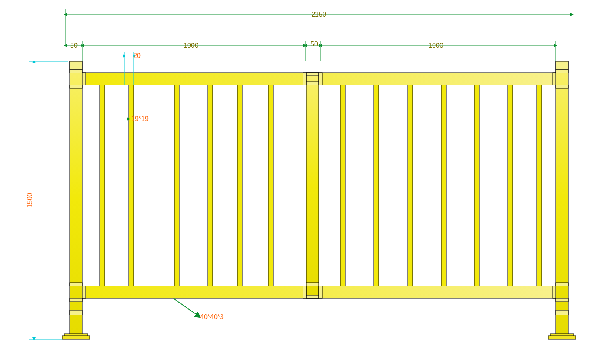 Image resolution: width=599 pixels, height=364 pixels. What do you see at coordinates (30, 200) in the screenshot?
I see `dim-height-label: 1500` at bounding box center [30, 200].